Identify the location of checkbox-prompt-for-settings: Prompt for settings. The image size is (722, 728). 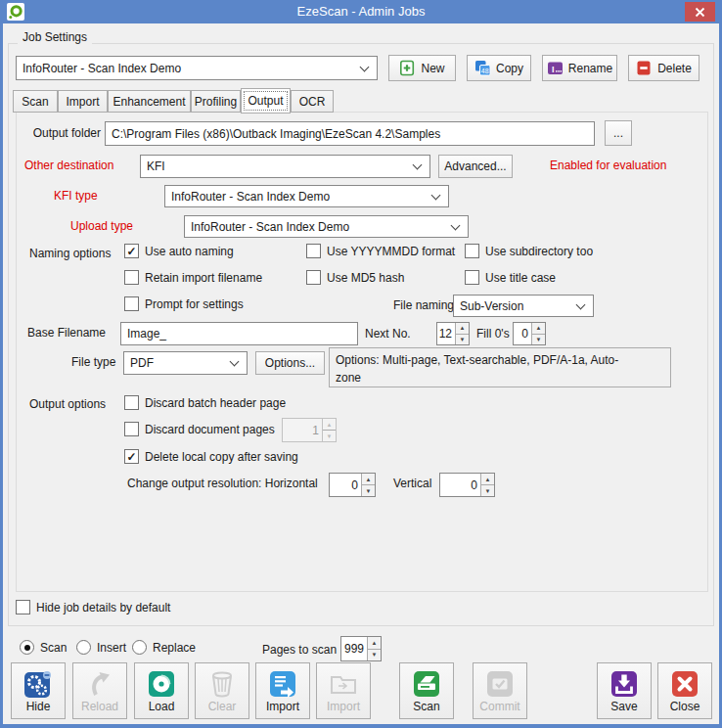
(184, 303).